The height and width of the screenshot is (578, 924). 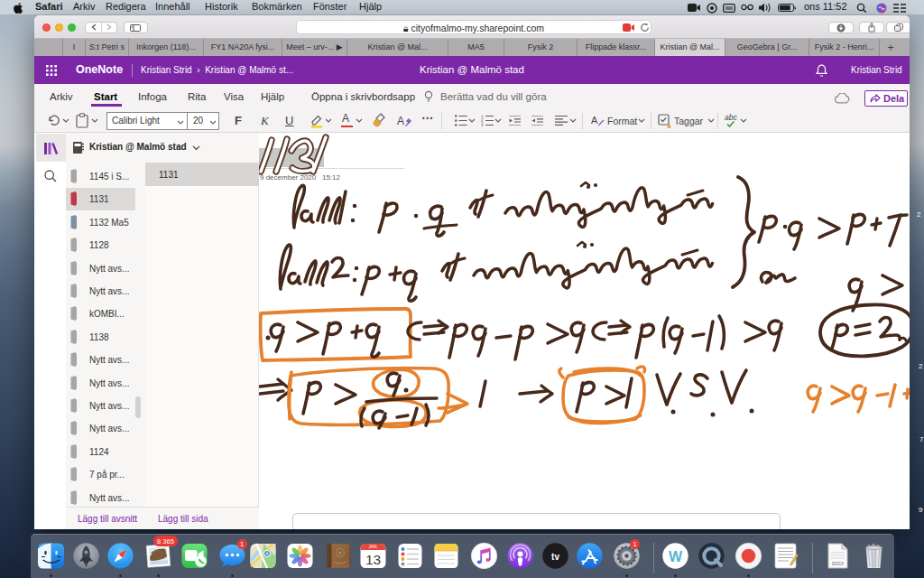 What do you see at coordinates (374, 560) in the screenshot?
I see `svg-text: 13` at bounding box center [374, 560].